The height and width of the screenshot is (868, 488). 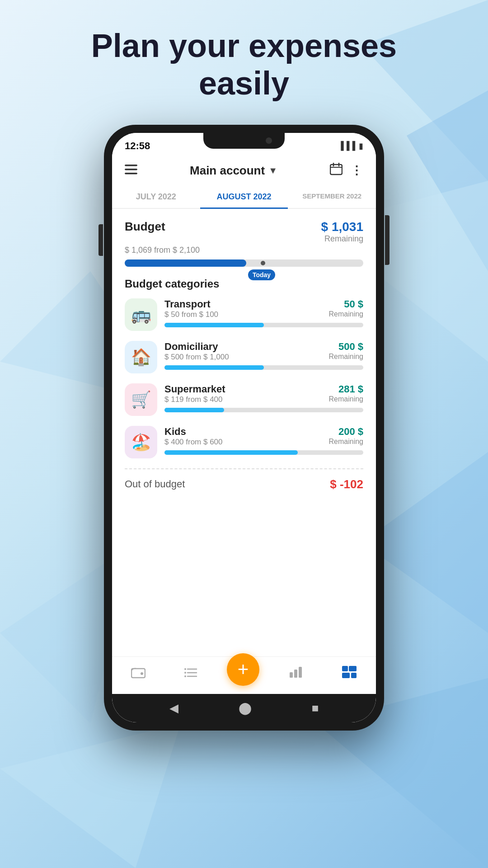 What do you see at coordinates (343, 227) in the screenshot?
I see `budget-remaining-amount: $ 1,031` at bounding box center [343, 227].